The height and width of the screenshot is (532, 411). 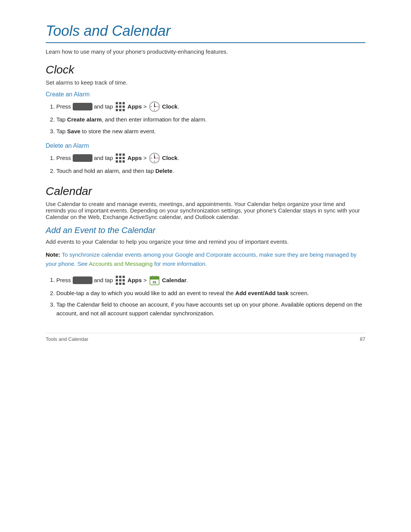 What do you see at coordinates (211, 165) in the screenshot?
I see `delete-alarm-steps: Press and tap` at bounding box center [211, 165].